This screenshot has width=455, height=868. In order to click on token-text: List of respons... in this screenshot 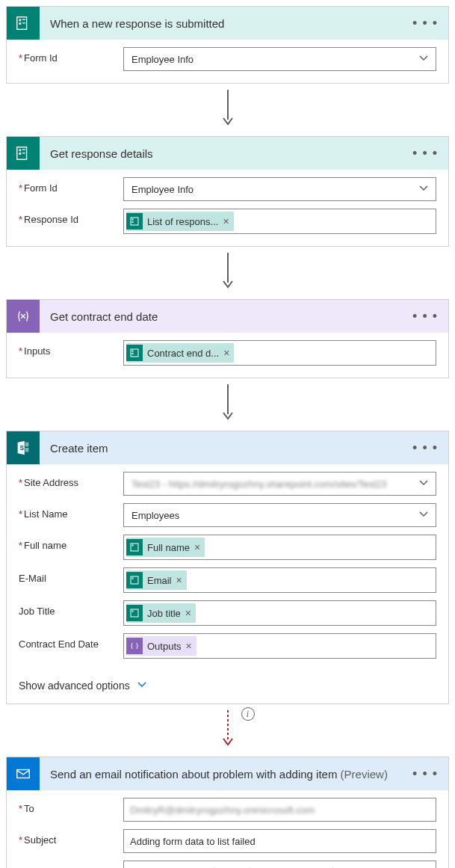, I will do `click(182, 221)`.